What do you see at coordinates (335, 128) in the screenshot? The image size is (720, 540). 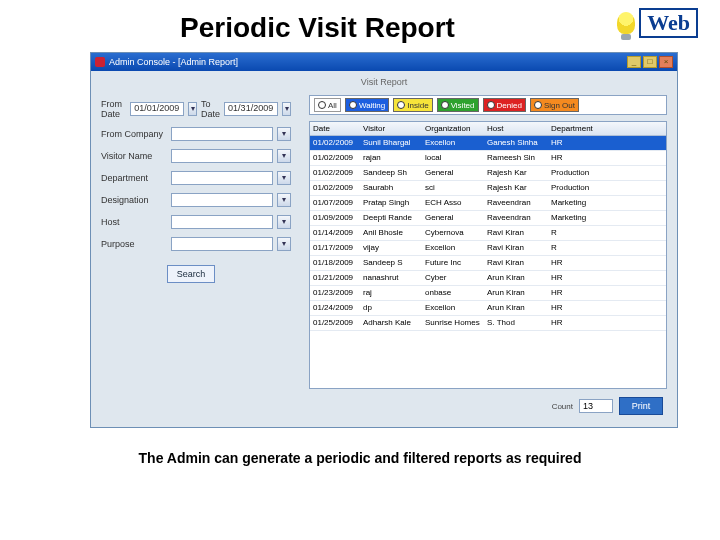 I see `col-date: Date` at bounding box center [335, 128].